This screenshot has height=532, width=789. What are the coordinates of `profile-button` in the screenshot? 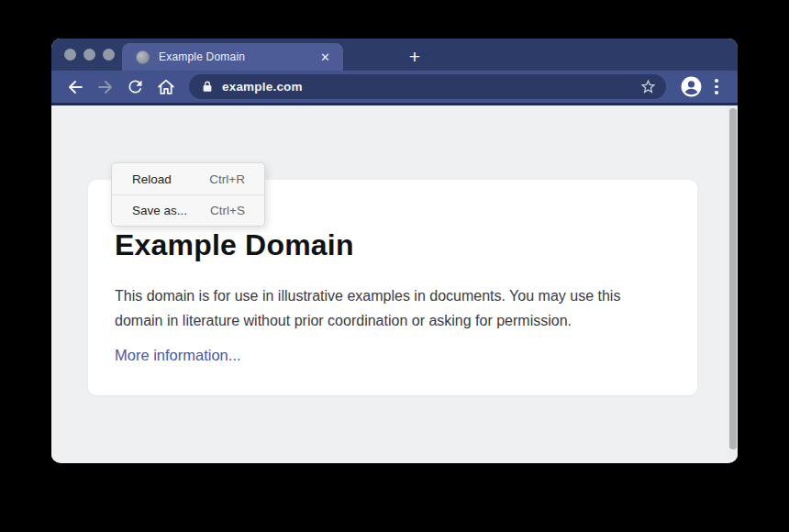 It's located at (691, 87).